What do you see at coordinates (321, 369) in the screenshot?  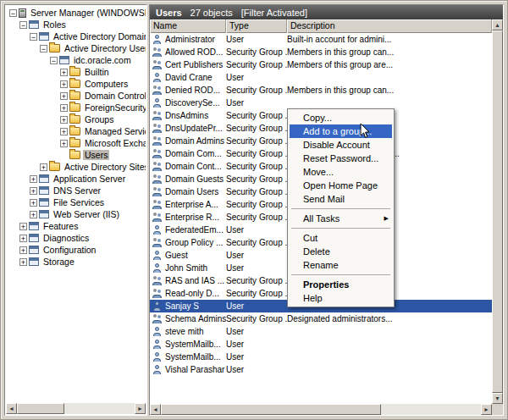 I see `table-row-vishal-parashar: Vishal ParasharUser` at bounding box center [321, 369].